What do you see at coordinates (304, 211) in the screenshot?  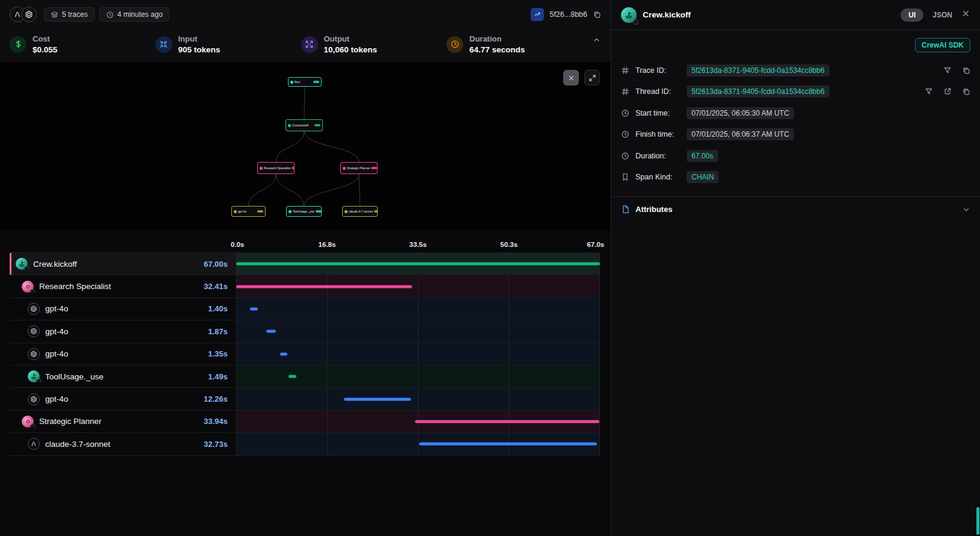 I see `graph-node-label: ToolUsage._use` at bounding box center [304, 211].